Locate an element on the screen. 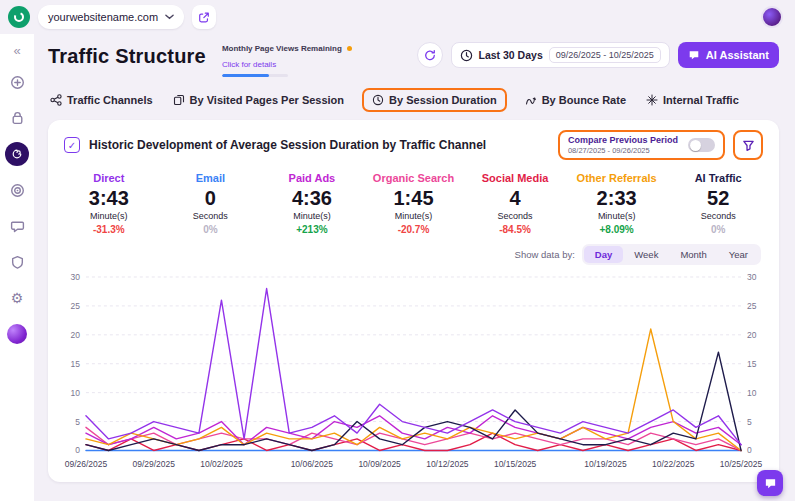 The width and height of the screenshot is (795, 501). svg-text: 10/25/2025 is located at coordinates (742, 464).